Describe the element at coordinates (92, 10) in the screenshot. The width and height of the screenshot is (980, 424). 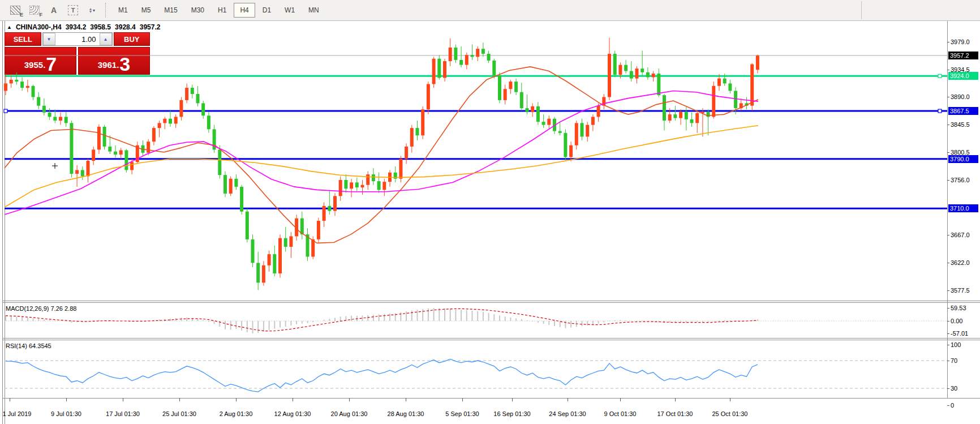
I see `arrows-tool-icon: ▴▾▾` at that location.